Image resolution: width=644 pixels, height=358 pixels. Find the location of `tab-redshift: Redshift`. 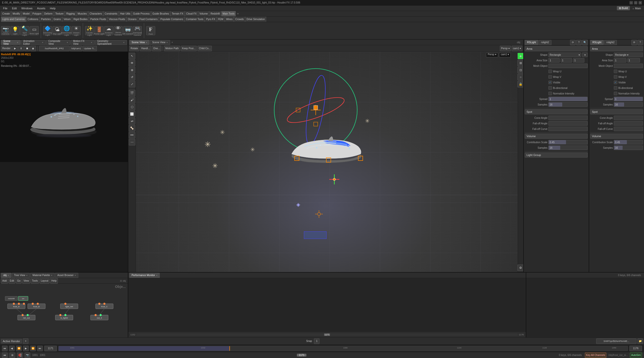

tab-redshift: Redshift is located at coordinates (215, 14).